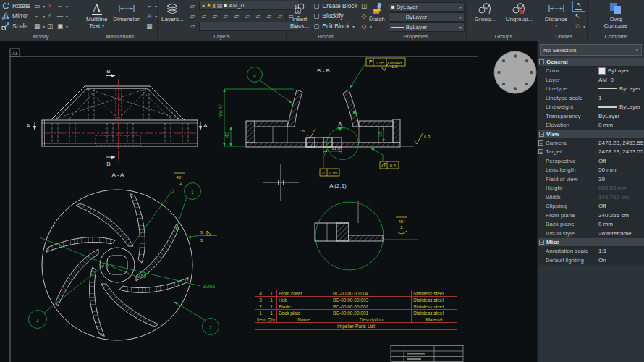 Image resolution: width=644 pixels, height=362 pixels. I want to click on lineweight-select: ByLayer ▾, so click(427, 28).